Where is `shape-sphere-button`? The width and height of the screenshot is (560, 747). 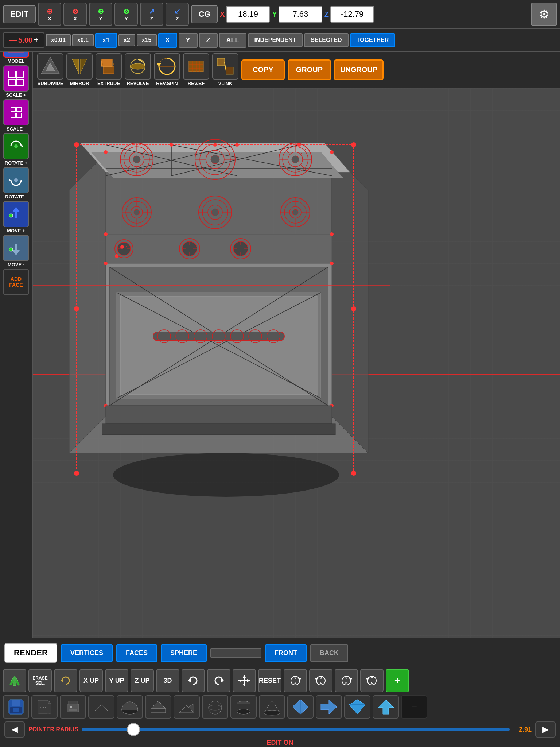 shape-sphere-button is located at coordinates (215, 707).